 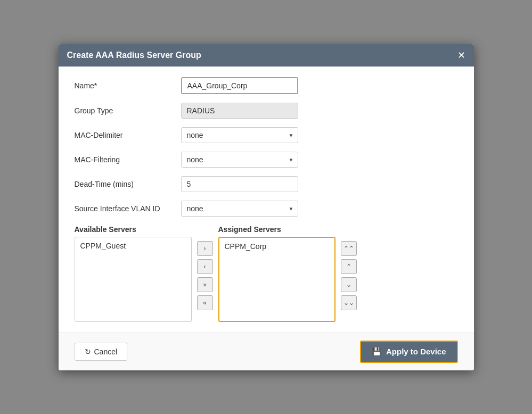 I want to click on mac-delimiter-select: none, so click(x=240, y=135).